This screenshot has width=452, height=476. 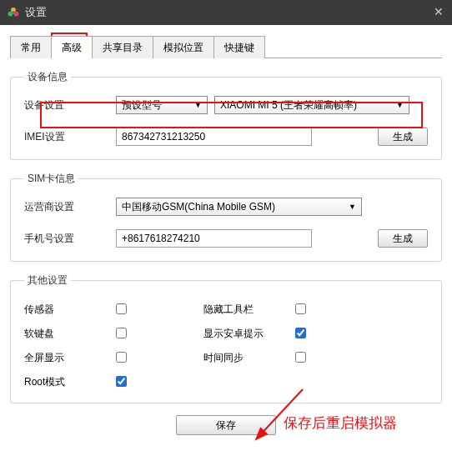 I want to click on window-titlebar: 设置 ✕, so click(x=226, y=13).